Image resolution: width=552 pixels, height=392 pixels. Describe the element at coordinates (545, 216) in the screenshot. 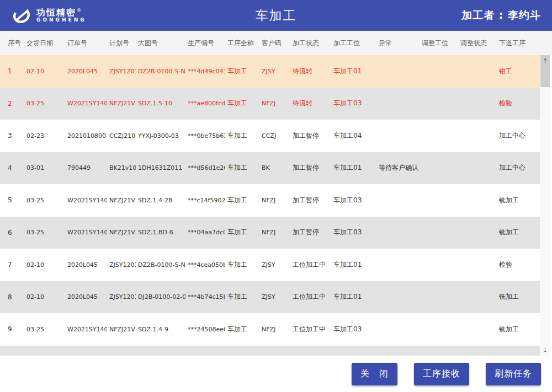

I see `scrollbar-track` at that location.